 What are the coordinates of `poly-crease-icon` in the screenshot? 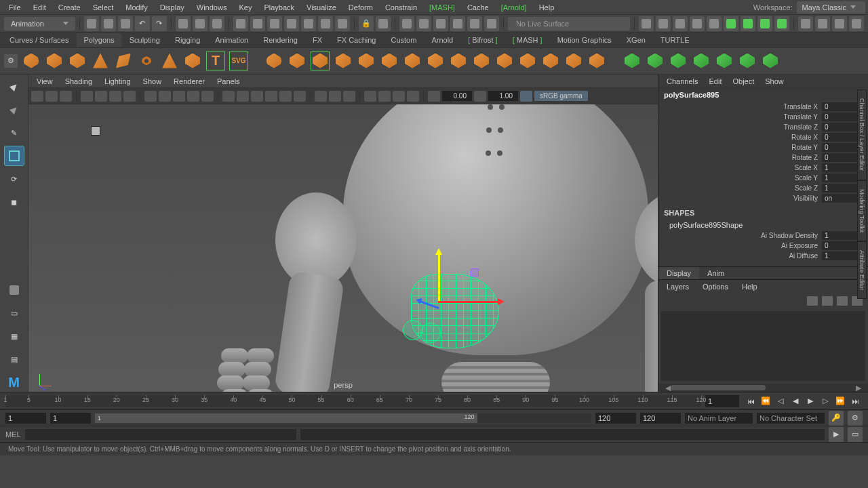 It's located at (770, 61).